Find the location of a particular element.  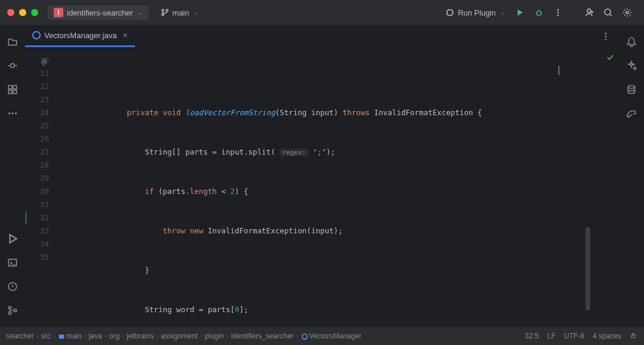

breadcrumb-item: VectorsManager is located at coordinates (331, 336).